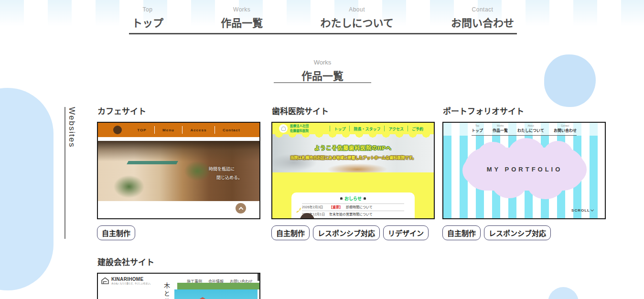 The width and height of the screenshot is (644, 299). I want to click on chevron-down-icon, so click(592, 210).